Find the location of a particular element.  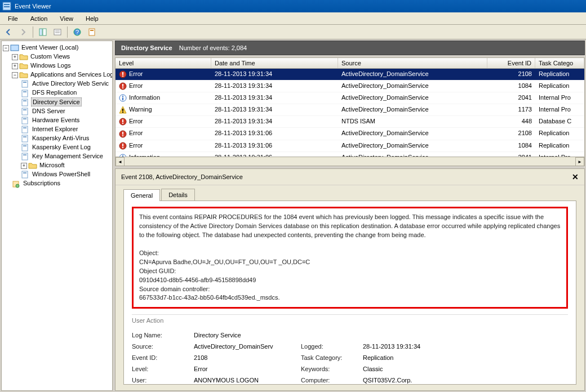

tree-apps-services: −Applications and Services Logs is located at coordinates (57, 75).